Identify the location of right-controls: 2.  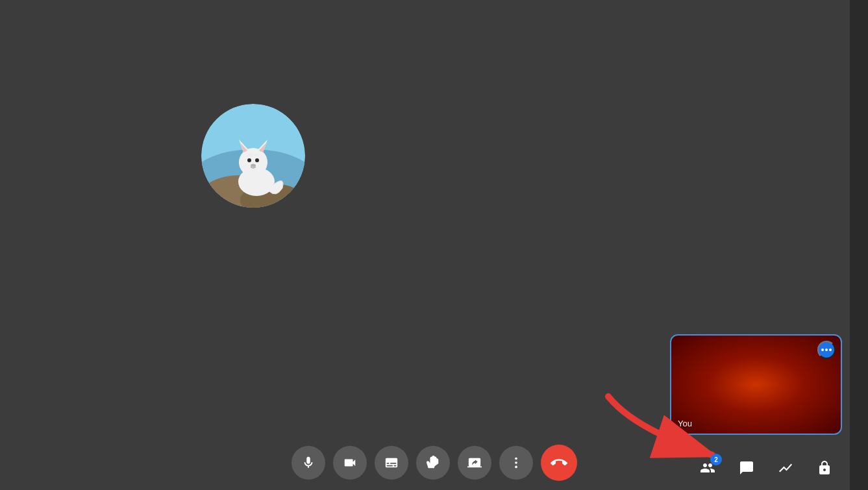
(766, 468).